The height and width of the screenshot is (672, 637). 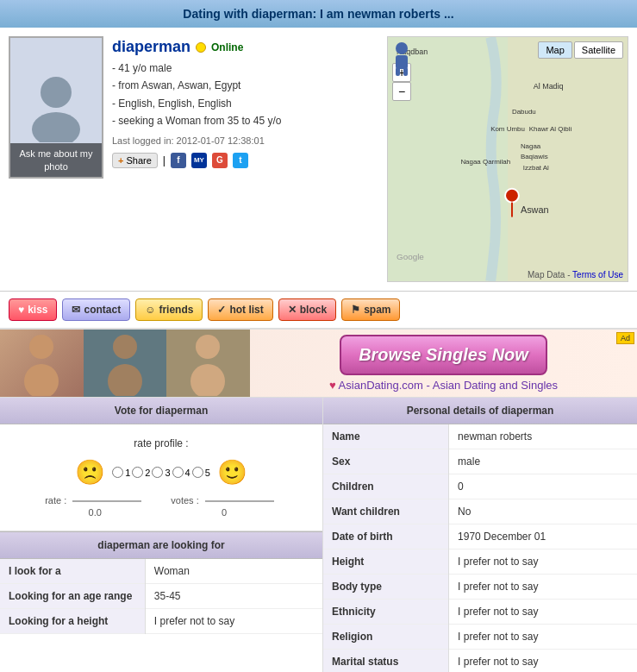 I want to click on looking-label: Looking for an age range, so click(x=72, y=597).